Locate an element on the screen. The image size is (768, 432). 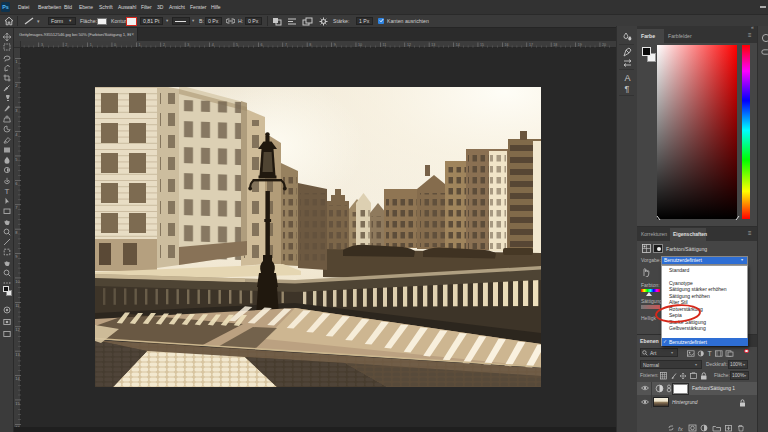
svg-text: 17 is located at coordinates (531, 45).